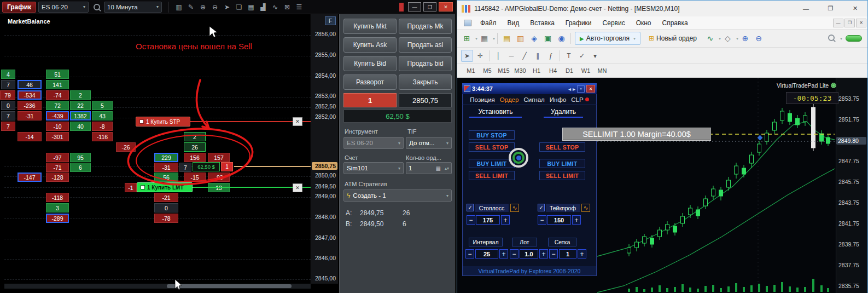  What do you see at coordinates (275, 7) in the screenshot?
I see `wave-icon: ∿` at bounding box center [275, 7].